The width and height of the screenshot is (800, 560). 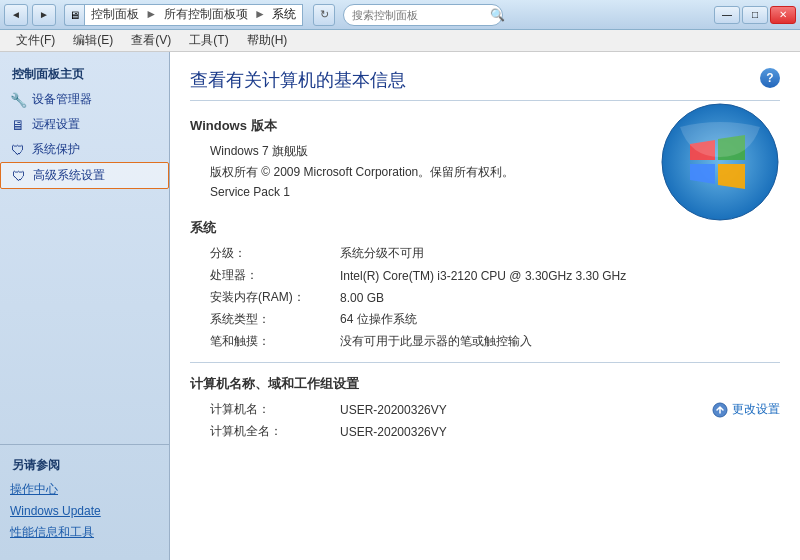 What do you see at coordinates (208, 40) in the screenshot?
I see `menu-tools: 工具(T)` at bounding box center [208, 40].